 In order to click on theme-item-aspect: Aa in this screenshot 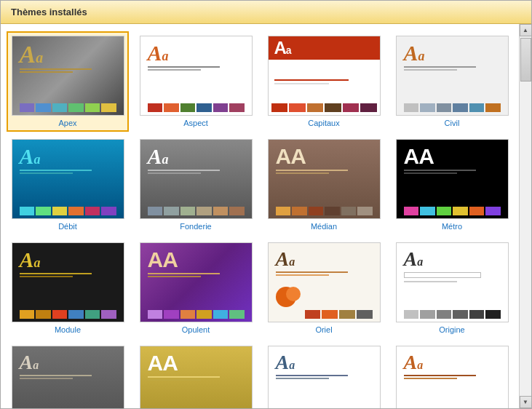, I will do `click(196, 82)`.